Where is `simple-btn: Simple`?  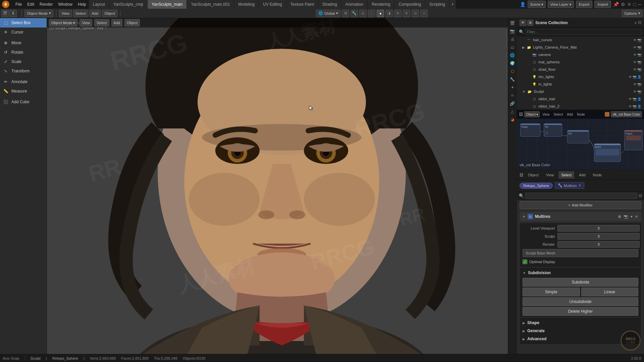 simple-btn: Simple is located at coordinates (551, 292).